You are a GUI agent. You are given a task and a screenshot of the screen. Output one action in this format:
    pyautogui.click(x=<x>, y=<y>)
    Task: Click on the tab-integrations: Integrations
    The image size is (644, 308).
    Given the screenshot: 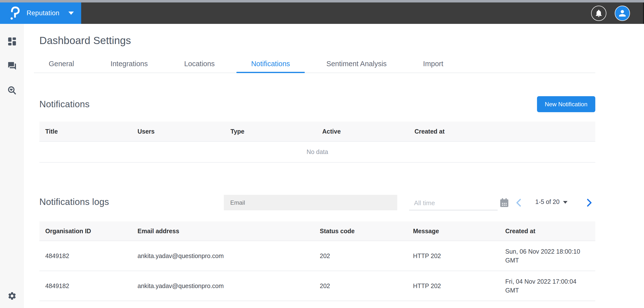 What is the action you would take?
    pyautogui.click(x=129, y=64)
    